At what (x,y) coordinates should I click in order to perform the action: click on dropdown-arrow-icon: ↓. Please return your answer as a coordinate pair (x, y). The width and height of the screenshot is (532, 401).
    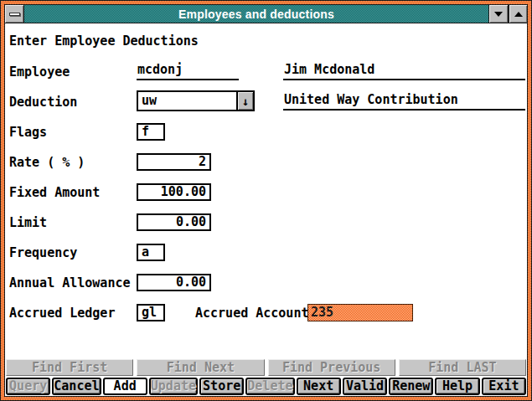
    Looking at the image, I should click on (245, 101).